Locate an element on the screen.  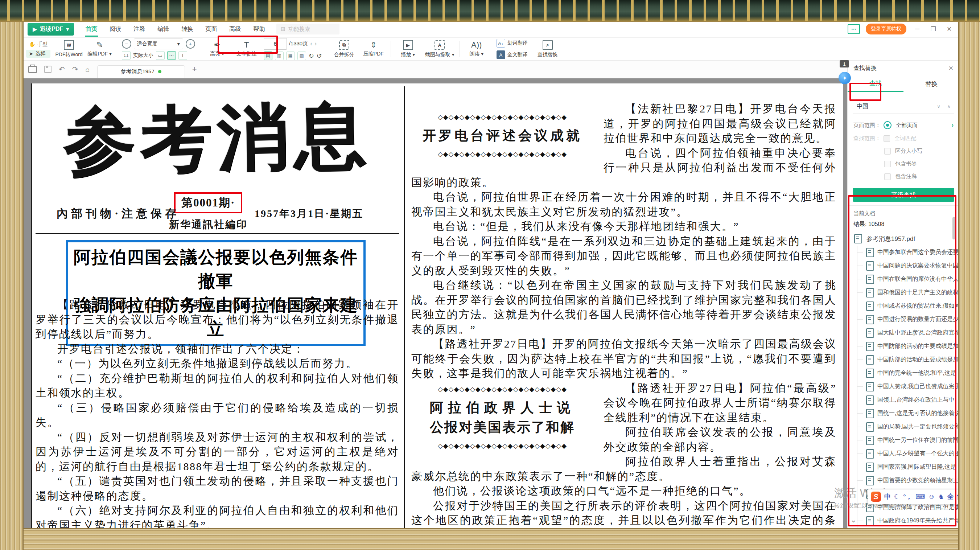
all-pages-radio is located at coordinates (887, 125).